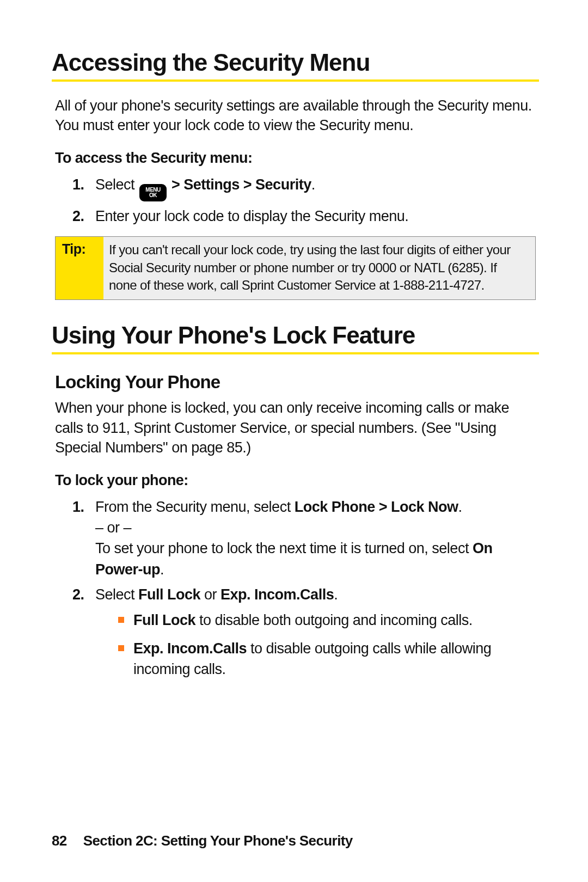 The image size is (588, 882). Describe the element at coordinates (203, 841) in the screenshot. I see `page-footer: 82Section 2C: Setting Your Phone's Secur…` at that location.